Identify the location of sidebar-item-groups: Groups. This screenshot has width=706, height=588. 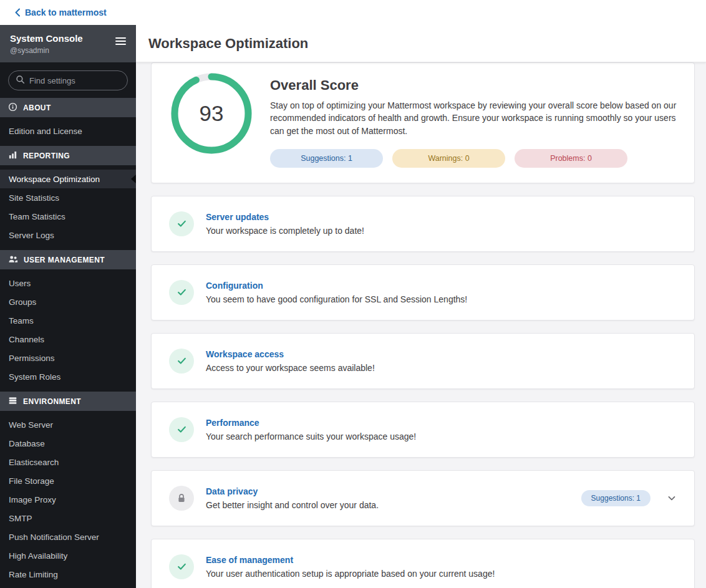
(68, 302).